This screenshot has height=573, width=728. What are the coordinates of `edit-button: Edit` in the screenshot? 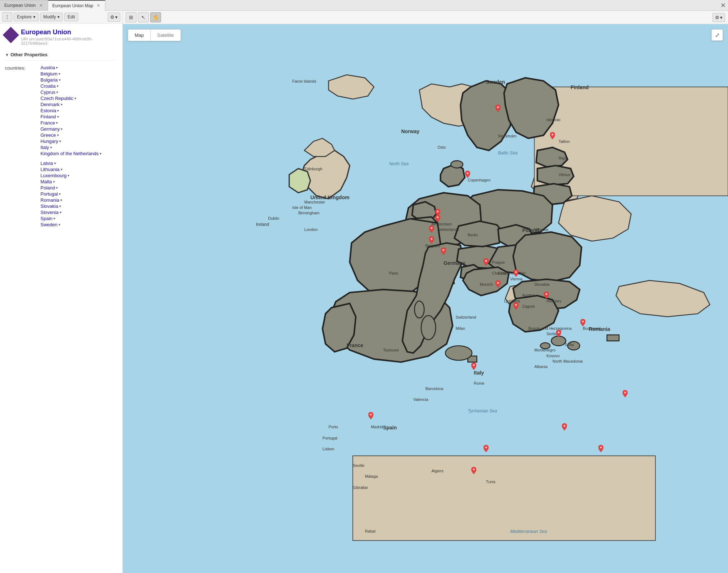 It's located at (72, 17).